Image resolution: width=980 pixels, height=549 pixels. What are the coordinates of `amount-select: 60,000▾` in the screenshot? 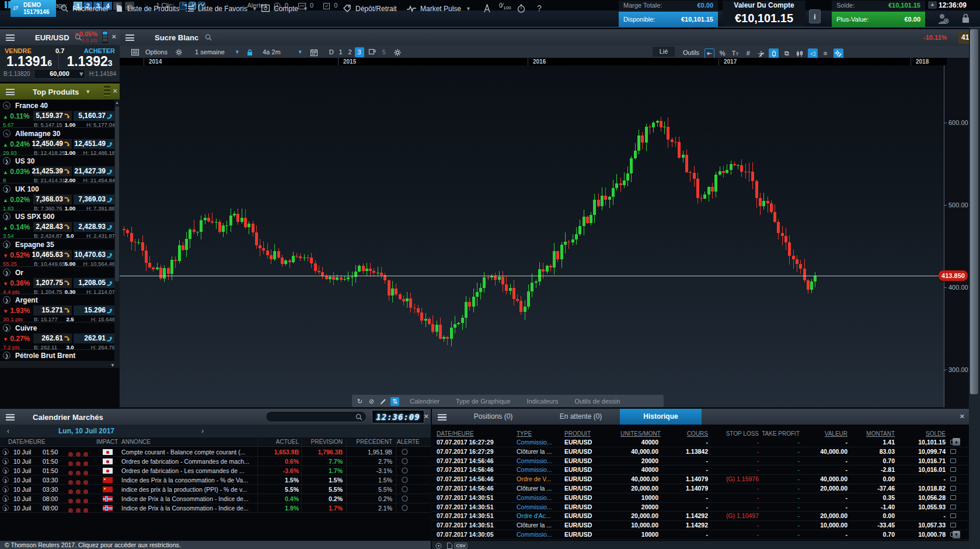 It's located at (60, 74).